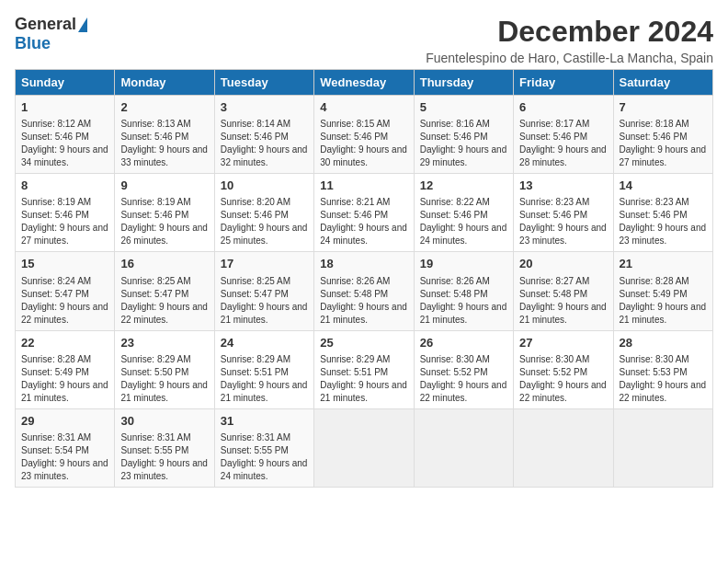 This screenshot has width=728, height=563. I want to click on day-number: 16, so click(164, 264).